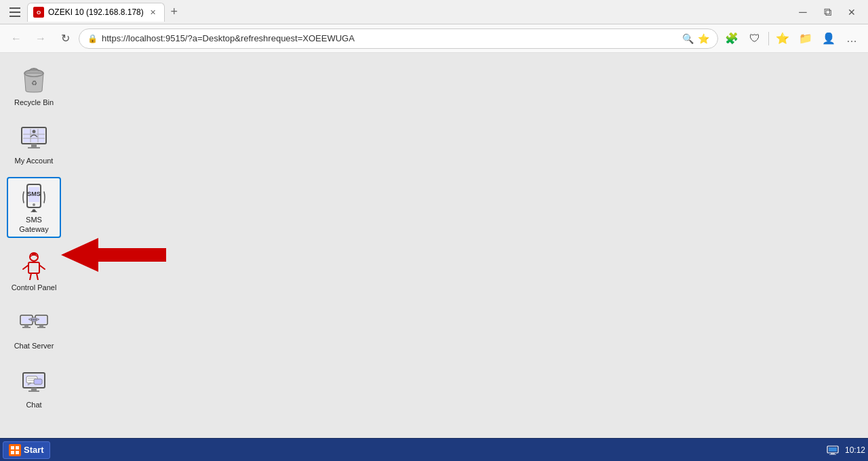 The image size is (868, 461). Describe the element at coordinates (34, 237) in the screenshot. I see `icon-grid: ♻ Recycle Bin` at that location.